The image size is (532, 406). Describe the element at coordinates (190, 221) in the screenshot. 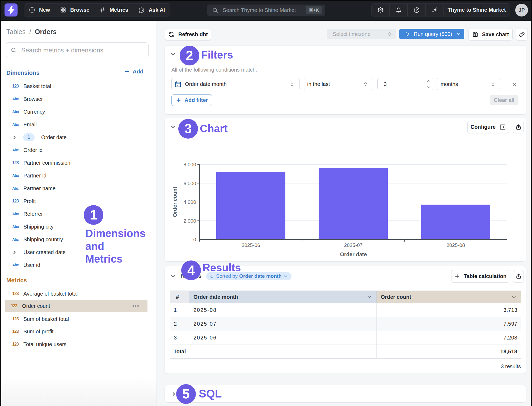

I see `svg-text: 2,000` at that location.